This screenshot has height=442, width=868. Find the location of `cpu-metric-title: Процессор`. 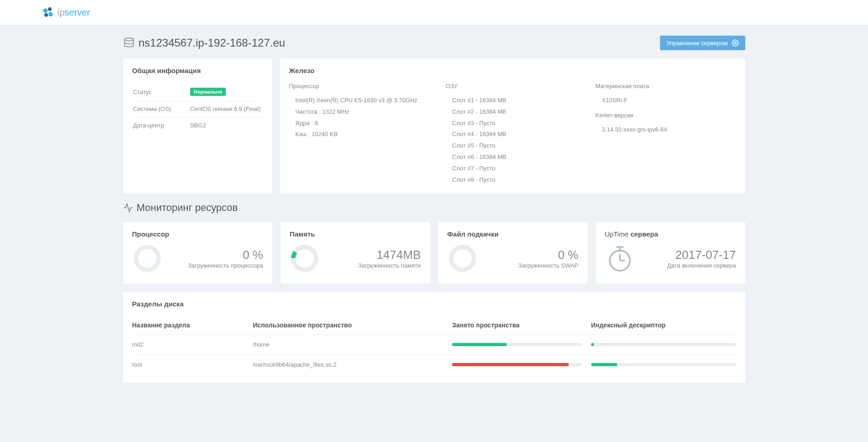

cpu-metric-title: Процессор is located at coordinates (198, 234).